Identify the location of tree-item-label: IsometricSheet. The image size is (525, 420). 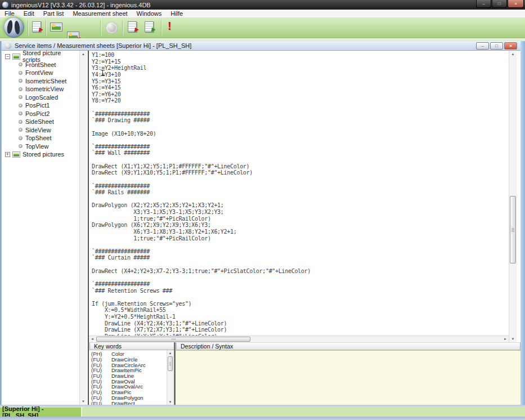
(46, 81).